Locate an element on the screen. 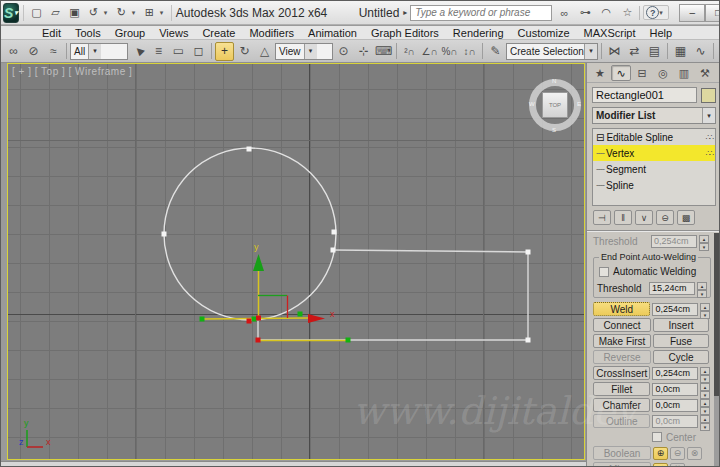 This screenshot has width=720, height=467. reference-coordinate-dropdown: View ▾ is located at coordinates (304, 52).